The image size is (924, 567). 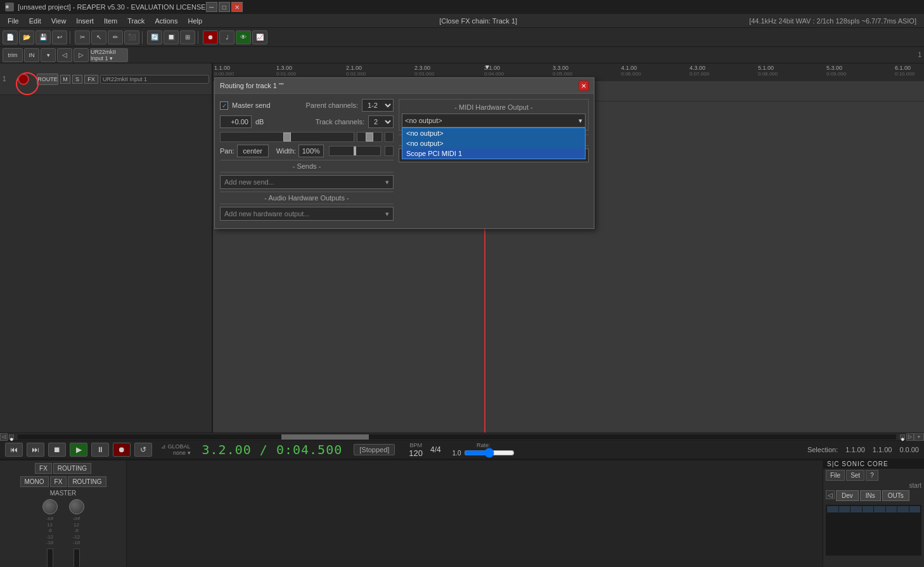 What do you see at coordinates (43, 468) in the screenshot?
I see `fx-mix-btn: FX` at bounding box center [43, 468].